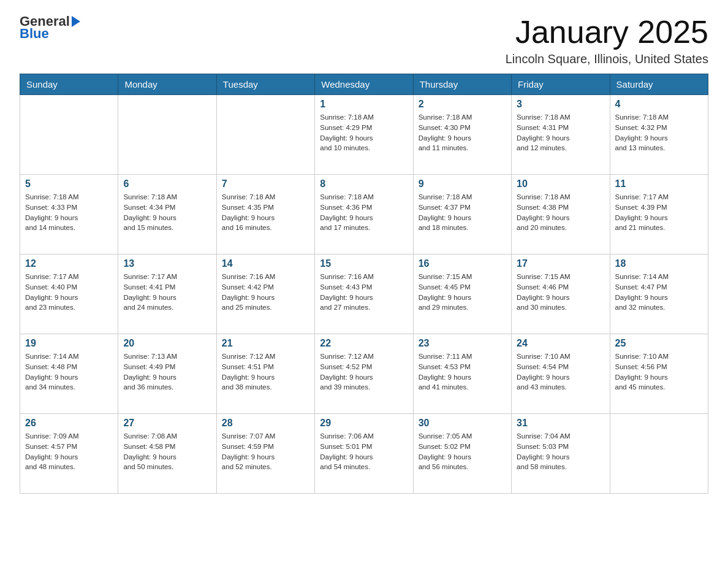 This screenshot has width=728, height=563. What do you see at coordinates (266, 451) in the screenshot?
I see `day-info: Sunrise: 7:07 AM Sunset: 4:59 PM Dayligh…` at bounding box center [266, 451].